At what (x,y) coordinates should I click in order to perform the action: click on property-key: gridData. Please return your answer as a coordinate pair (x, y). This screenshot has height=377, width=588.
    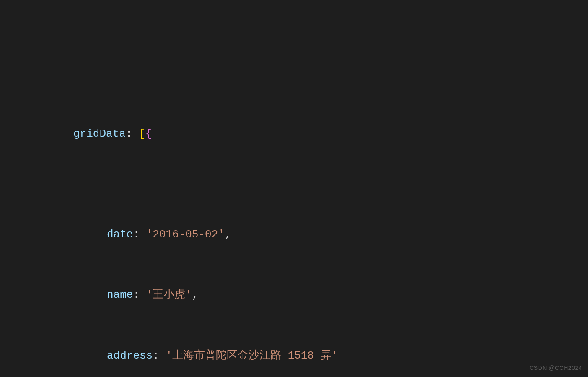
    Looking at the image, I should click on (100, 134).